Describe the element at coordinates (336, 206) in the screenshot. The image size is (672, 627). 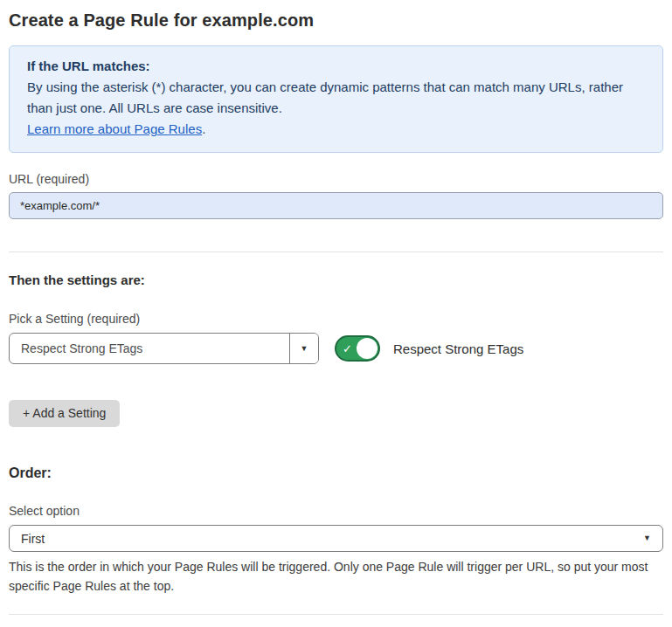
I see `url-input` at that location.